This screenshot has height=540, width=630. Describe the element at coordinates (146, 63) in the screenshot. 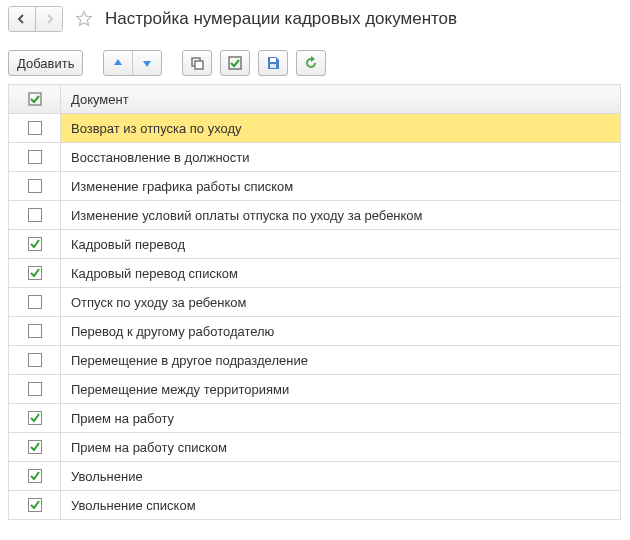

I see `move-down-button` at that location.